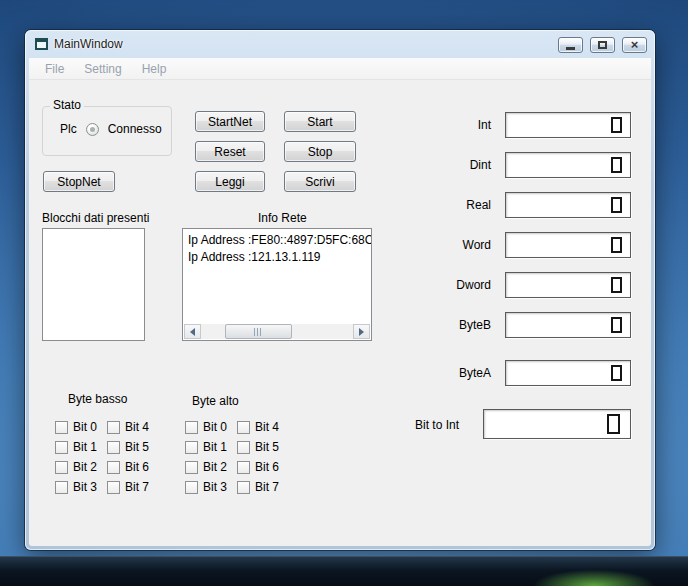  I want to click on connesso-label: Connesso, so click(135, 129).